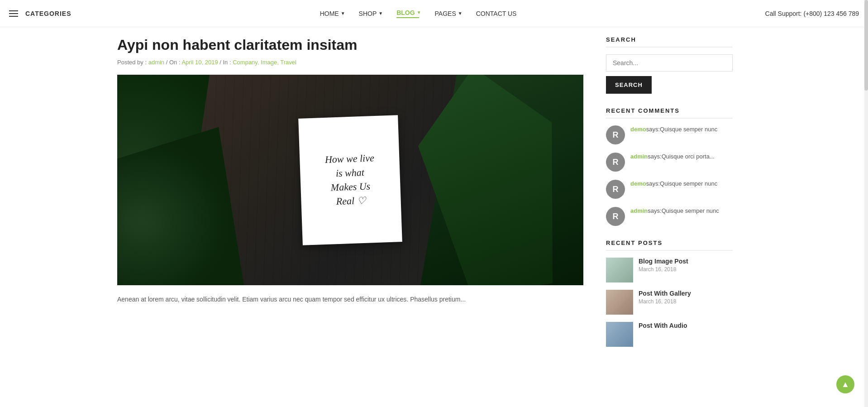  Describe the element at coordinates (418, 14) in the screenshot. I see `main-nav: HOME ▼ SHOP ▼ BLOG ▼ PAGES` at that location.